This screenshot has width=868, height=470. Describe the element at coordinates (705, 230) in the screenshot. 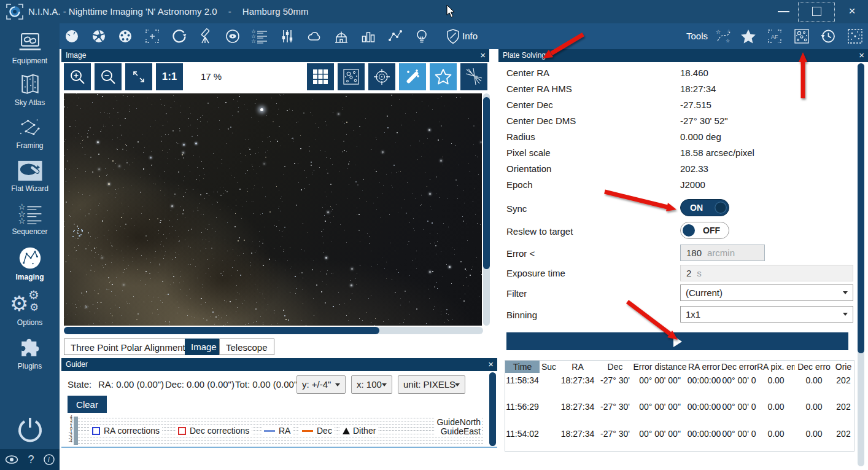

I see `reslew-toggle: OFF` at that location.